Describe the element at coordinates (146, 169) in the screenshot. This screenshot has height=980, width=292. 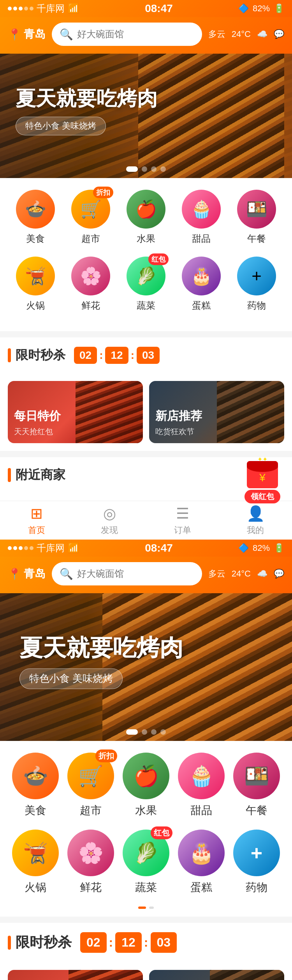
I see `banner-pagination` at that location.